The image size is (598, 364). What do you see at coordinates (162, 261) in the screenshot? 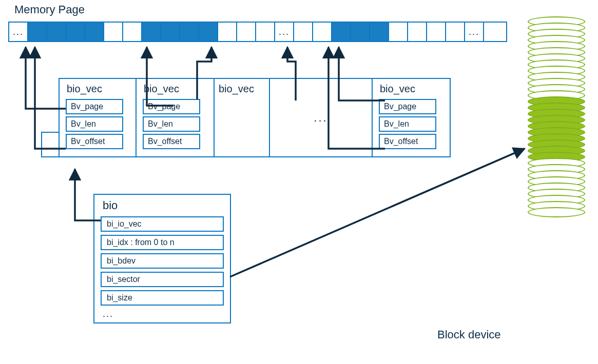
I see `bio-field-bi-bdev: bi_bdev` at bounding box center [162, 261].